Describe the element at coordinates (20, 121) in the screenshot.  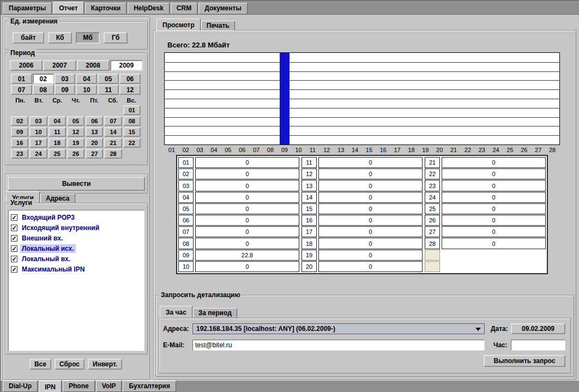
I see `day-button: 02` at that location.